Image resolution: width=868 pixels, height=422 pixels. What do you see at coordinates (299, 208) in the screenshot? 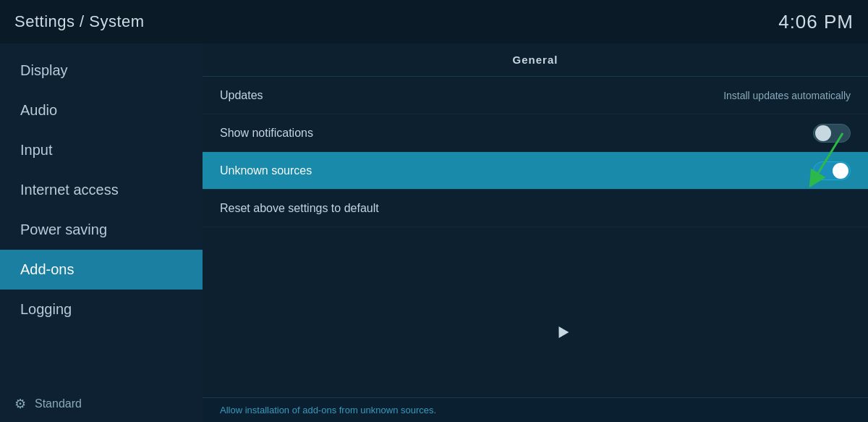
I see `setting-label-reset: Reset above settings to default` at bounding box center [299, 208].